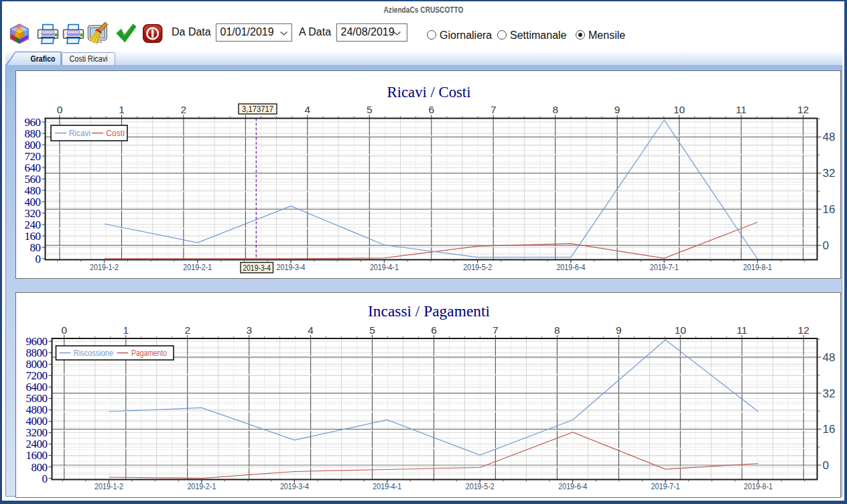  I want to click on svg-text: 400, so click(33, 202).